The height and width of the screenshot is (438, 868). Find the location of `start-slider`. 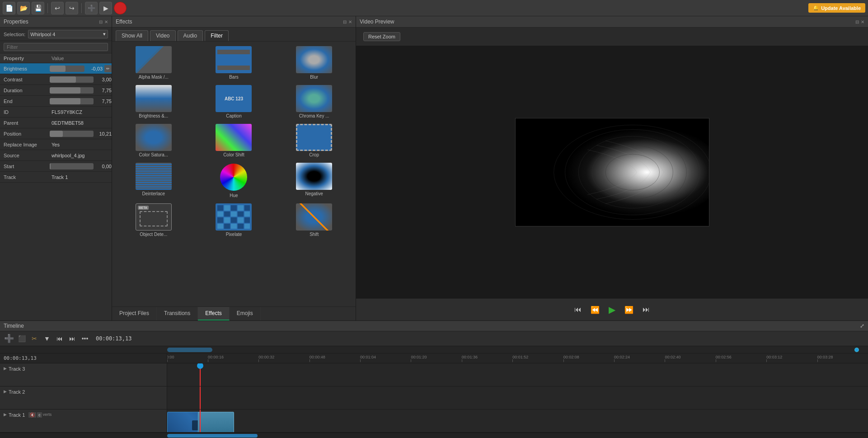

start-slider is located at coordinates (71, 166).